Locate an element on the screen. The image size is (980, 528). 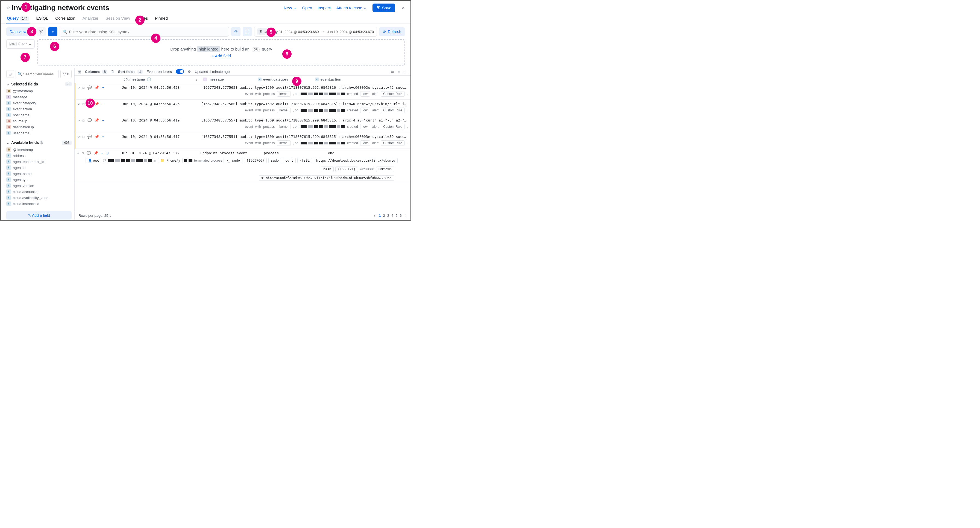
tab-session-view: Session View is located at coordinates (118, 18).